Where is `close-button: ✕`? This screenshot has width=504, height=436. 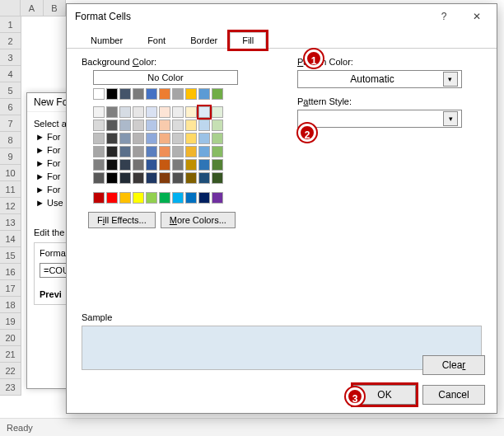 close-button: ✕ is located at coordinates (477, 16).